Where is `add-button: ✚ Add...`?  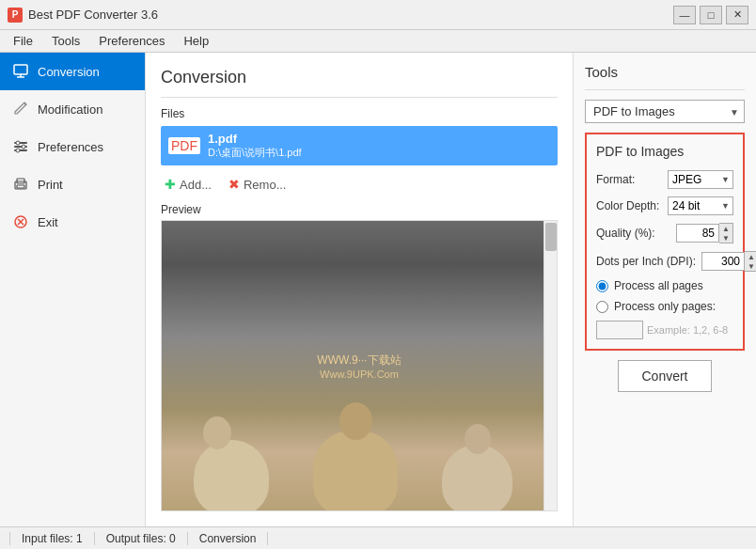 add-button: ✚ Add... is located at coordinates (188, 184).